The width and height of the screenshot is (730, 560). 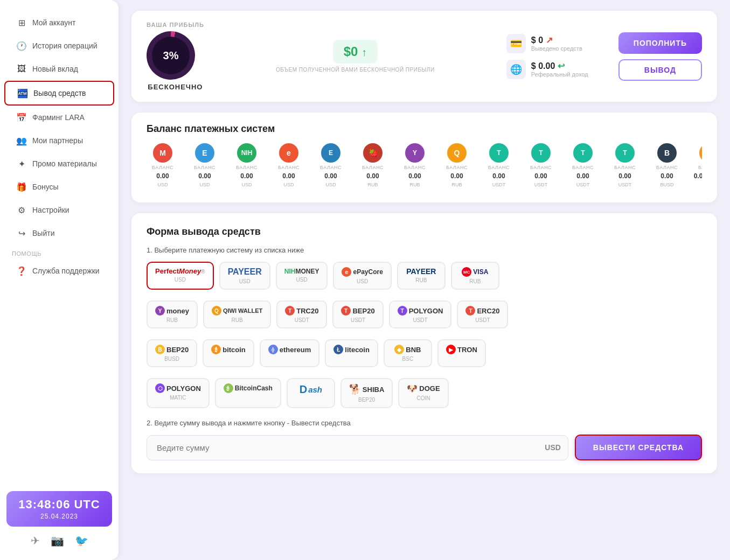 I want to click on sidebar-item-history: 🕐 История операций, so click(x=59, y=46).